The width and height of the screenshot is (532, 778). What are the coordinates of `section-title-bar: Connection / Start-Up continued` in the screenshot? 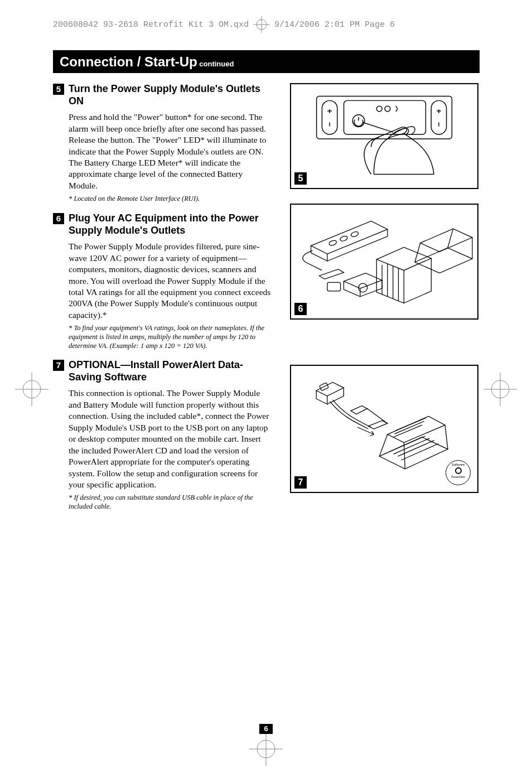 It's located at (267, 61).